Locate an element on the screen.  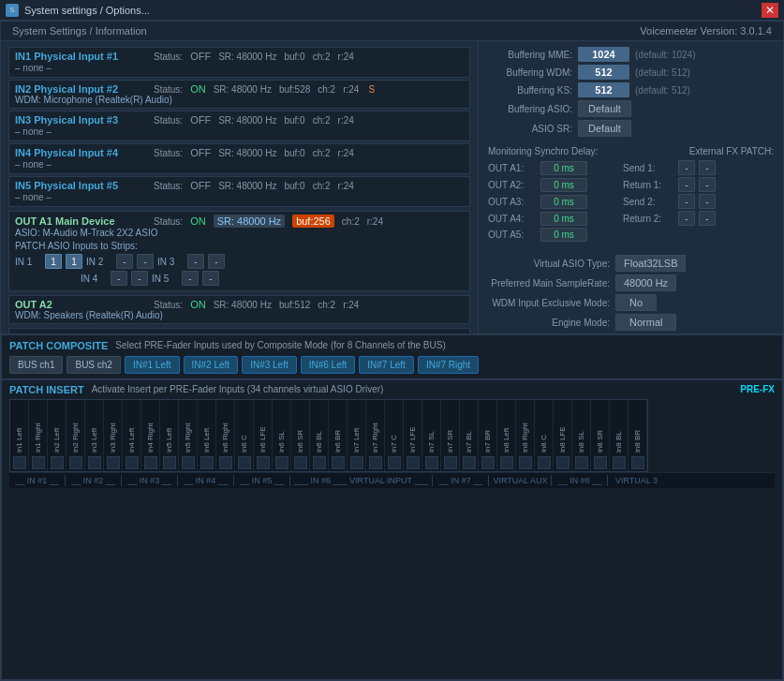
in1-status: OFF is located at coordinates (200, 56).